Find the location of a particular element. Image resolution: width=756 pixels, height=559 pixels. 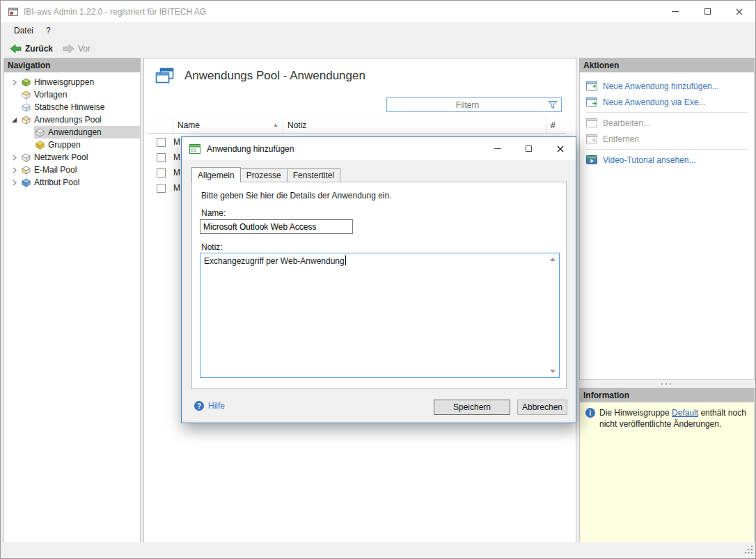

select-all-column is located at coordinates (160, 125).